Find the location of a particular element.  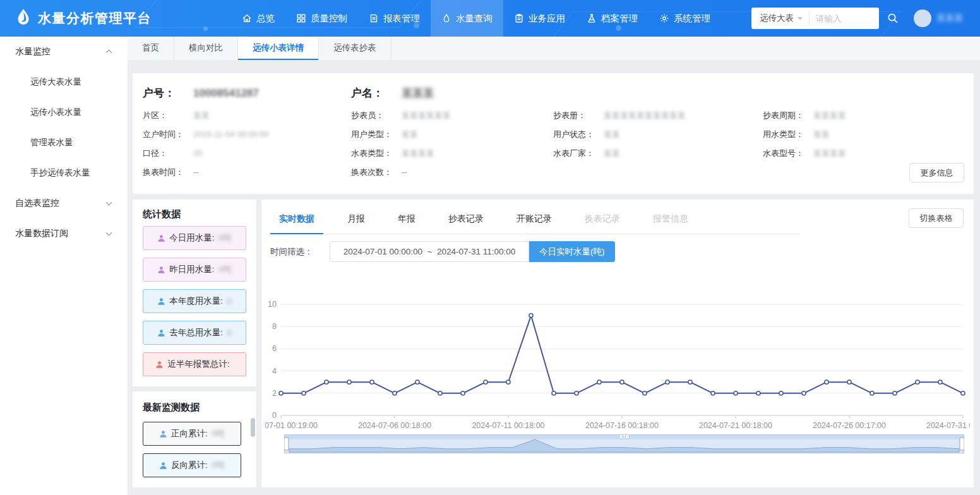

menu-item-archive-management: 档案管理 is located at coordinates (612, 18).